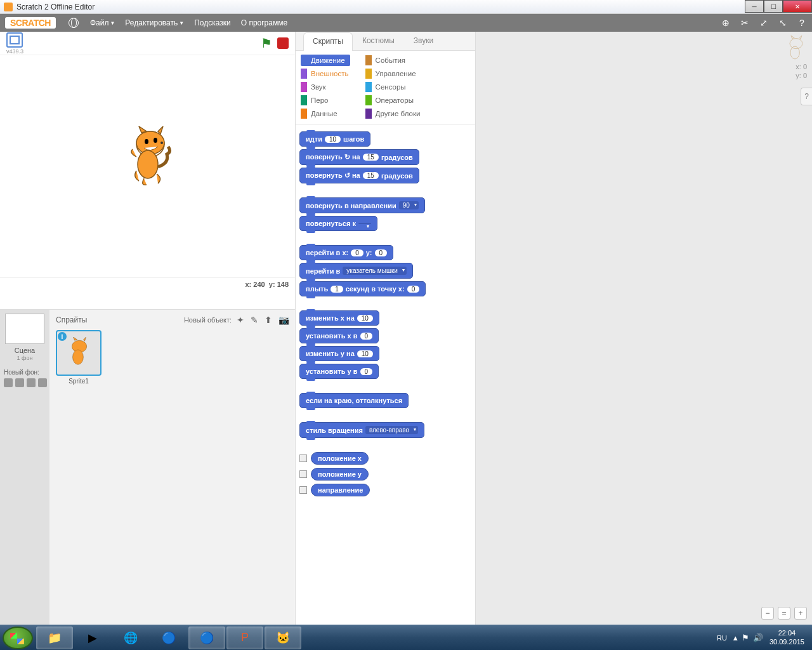 The width and height of the screenshot is (812, 650). Describe the element at coordinates (213, 23) in the screenshot. I see `menu-tips: Подсказки` at that location.